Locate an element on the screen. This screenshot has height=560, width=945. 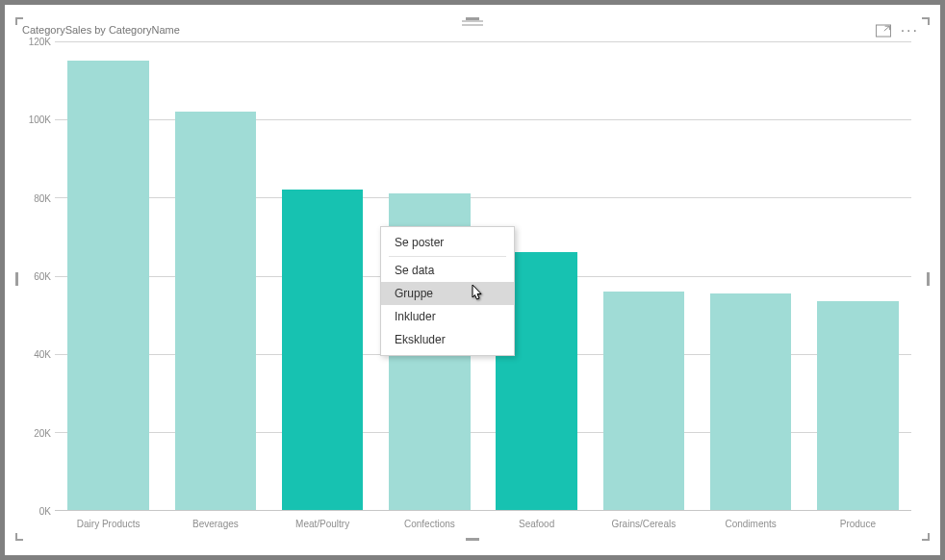
y-axis-tick: 0K is located at coordinates (34, 512).